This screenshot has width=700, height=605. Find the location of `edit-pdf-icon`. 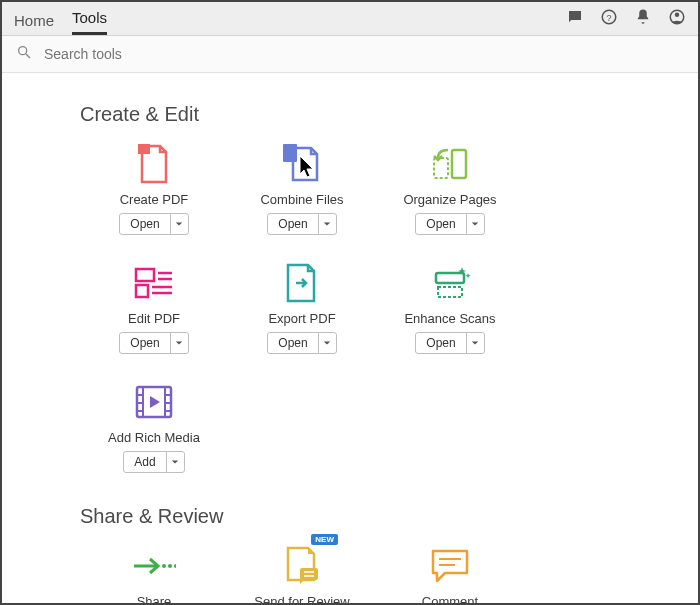

edit-pdf-icon is located at coordinates (154, 283).